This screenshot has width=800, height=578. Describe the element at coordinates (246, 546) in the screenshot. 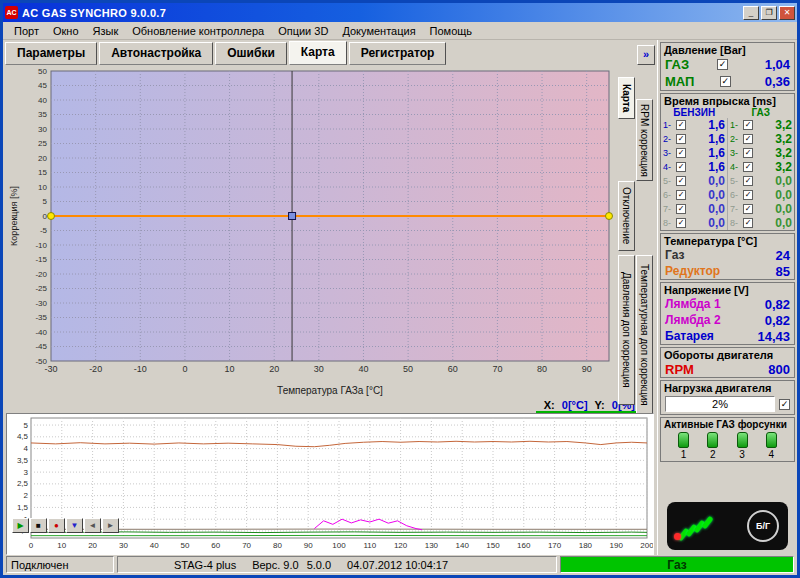

I see `svg-text: 70` at that location.